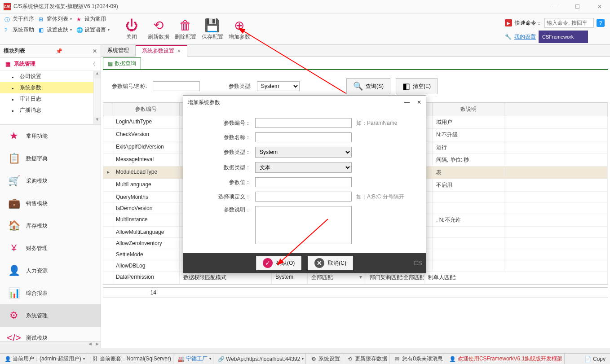 The width and height of the screenshot is (610, 364). What do you see at coordinates (185, 29) in the screenshot?
I see `toolbar-delete: 🗑 删除配置` at bounding box center [185, 29].